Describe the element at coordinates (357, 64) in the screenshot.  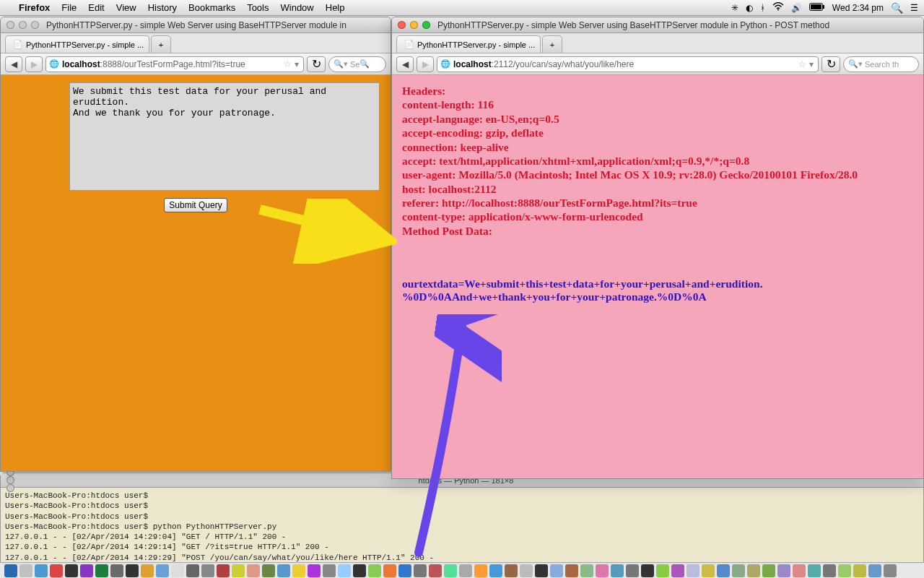
I see `search-bar: 🔍▾ Se 🔍` at that location.